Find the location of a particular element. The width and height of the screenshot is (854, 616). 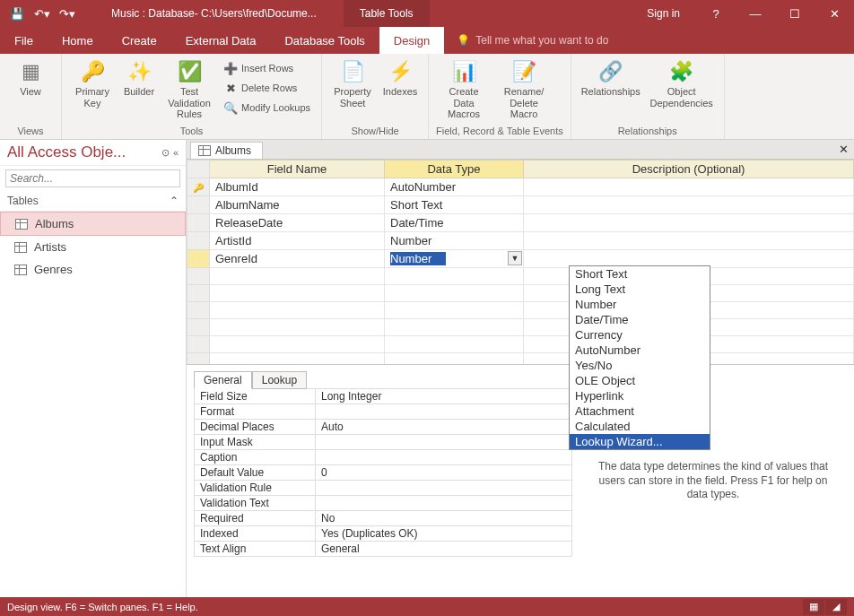

col-field-name: Field Name is located at coordinates (298, 169).